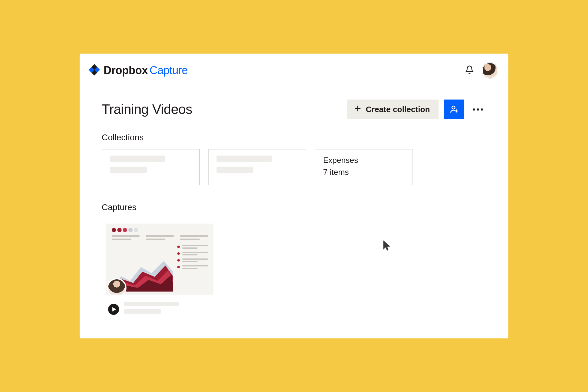 The image size is (588, 392). I want to click on create-collection-button: Create collection, so click(393, 109).